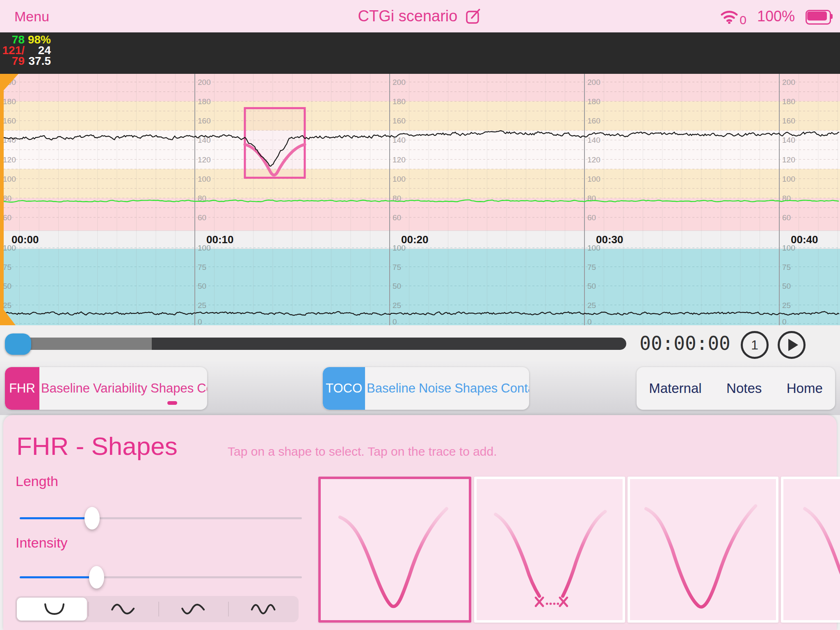 Image resolution: width=840 pixels, height=630 pixels. Describe the element at coordinates (805, 240) in the screenshot. I see `time-label: 00:40` at that location.